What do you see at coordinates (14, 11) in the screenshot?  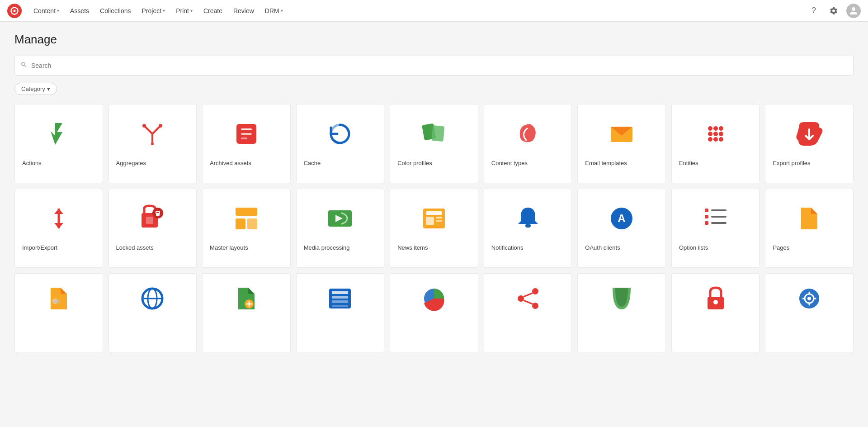 I see `app-logo` at bounding box center [14, 11].